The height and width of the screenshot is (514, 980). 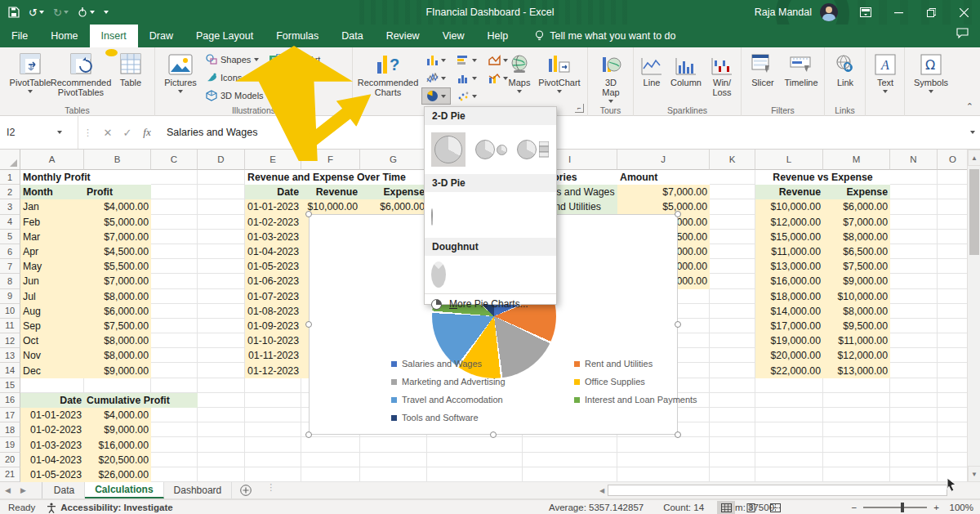 What do you see at coordinates (238, 96) in the screenshot?
I see `3d-models-button: 3D Models` at bounding box center [238, 96].